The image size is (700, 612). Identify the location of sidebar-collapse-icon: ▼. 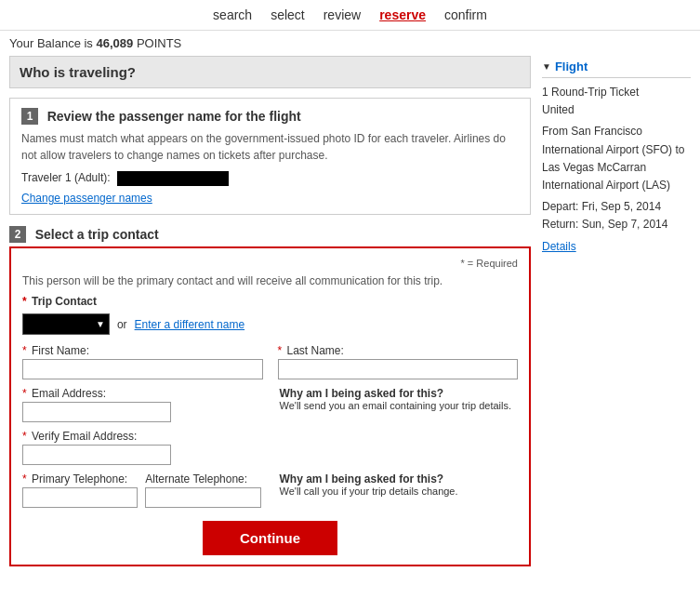
(547, 67).